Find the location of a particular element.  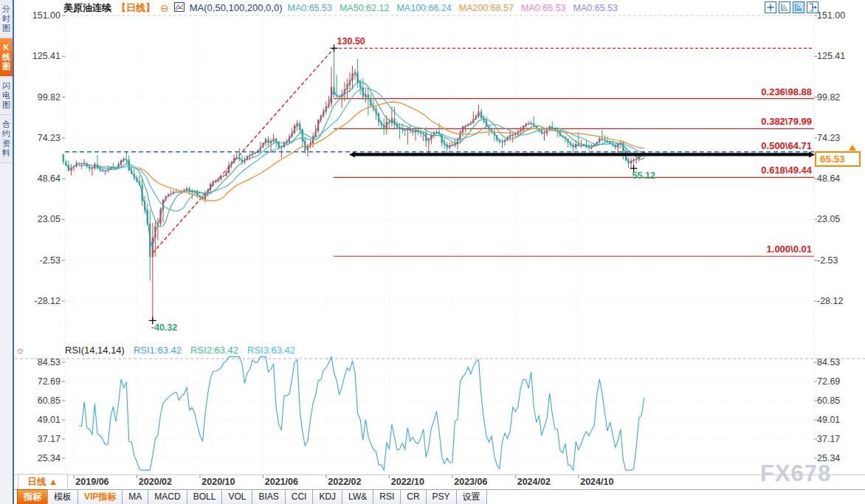

toolbar-button-LW&: LW& is located at coordinates (357, 497).